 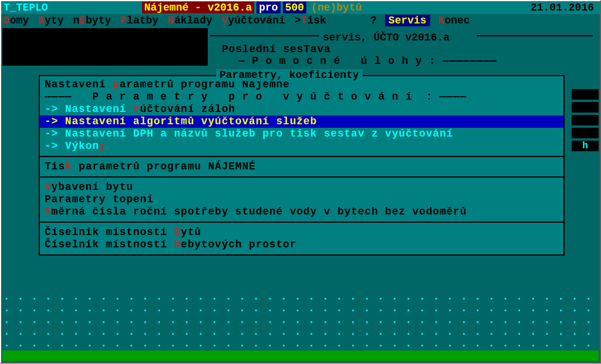 I want to click on app-name: Nájemné - v2016.a, so click(x=198, y=8).